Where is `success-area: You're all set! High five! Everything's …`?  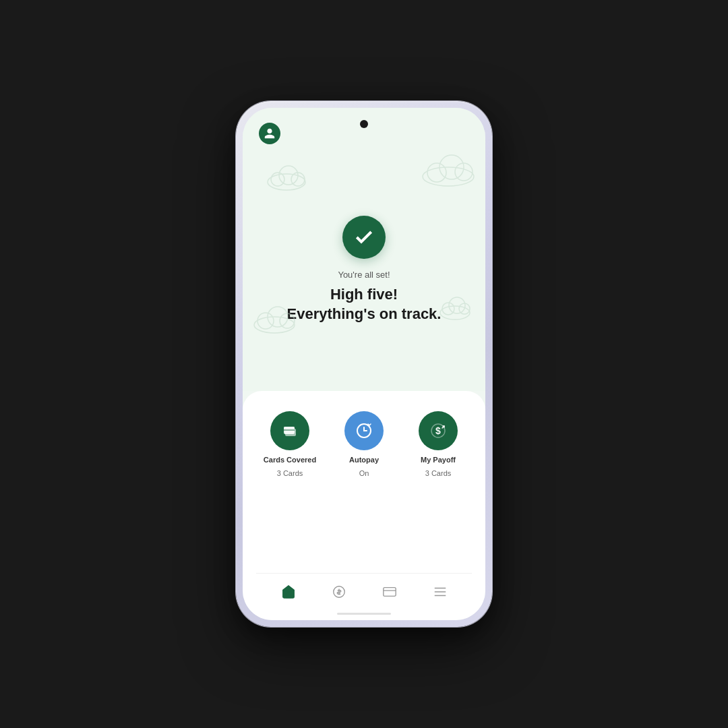 success-area: You're all set! High five! Everything's … is located at coordinates (364, 270).